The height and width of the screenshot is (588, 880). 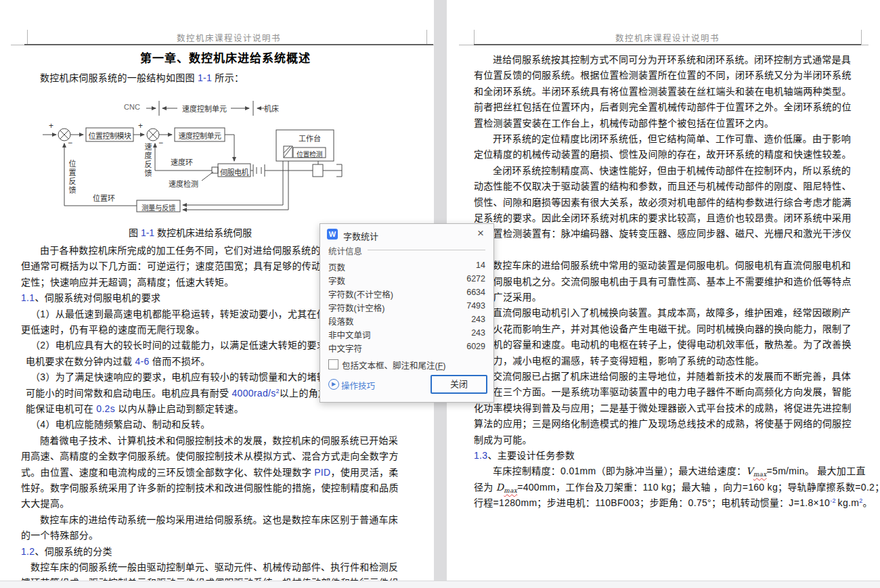 What do you see at coordinates (70, 143) in the screenshot?
I see `sum1-minus-sign: −` at bounding box center [70, 143].